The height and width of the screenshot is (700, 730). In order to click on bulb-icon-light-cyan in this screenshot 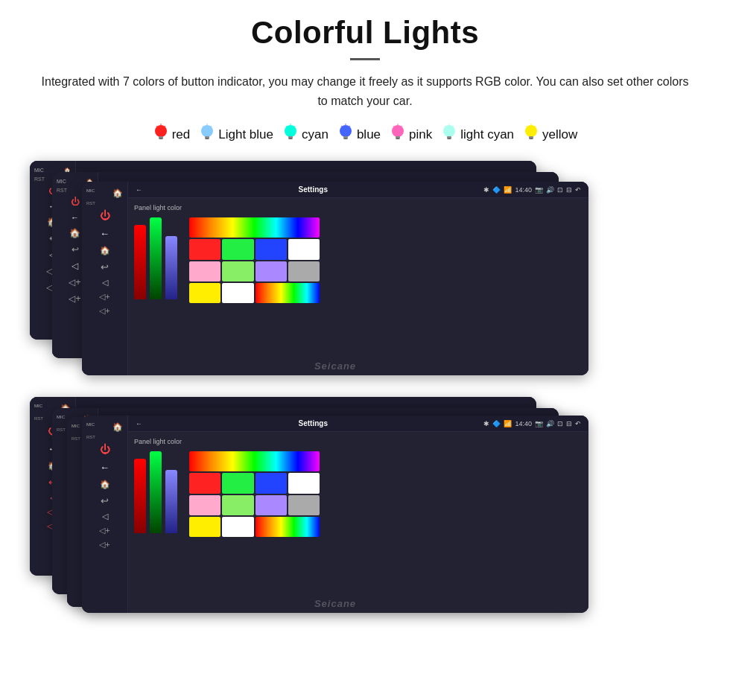, I will do `click(449, 135)`.